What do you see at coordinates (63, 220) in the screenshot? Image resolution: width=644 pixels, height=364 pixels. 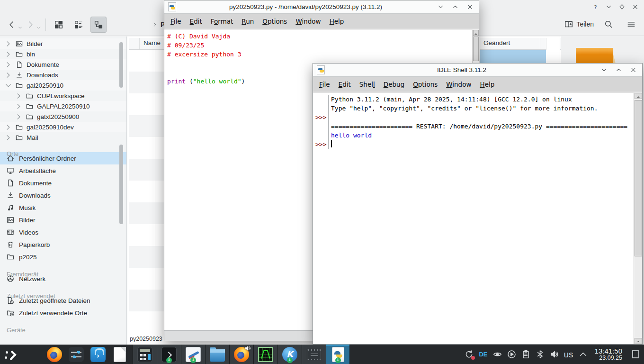 I see `place-item-bilder: Bilder` at bounding box center [63, 220].